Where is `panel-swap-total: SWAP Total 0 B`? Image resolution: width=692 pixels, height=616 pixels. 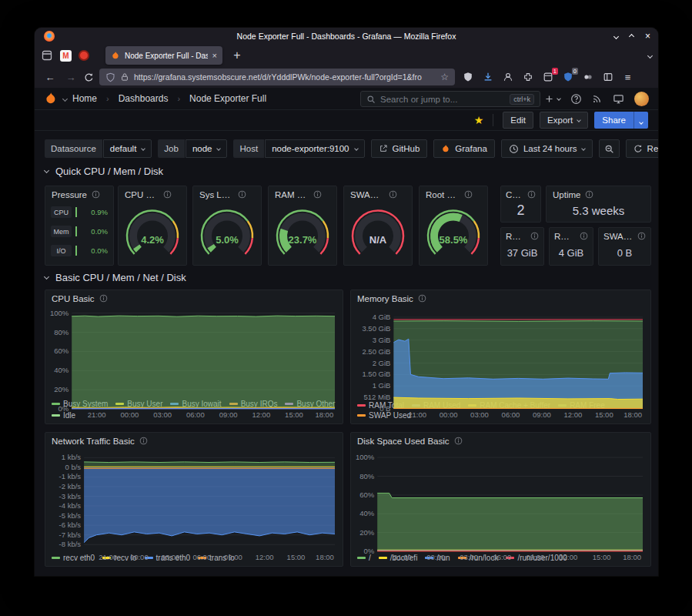 panel-swap-total: SWAP Total 0 B is located at coordinates (625, 246).